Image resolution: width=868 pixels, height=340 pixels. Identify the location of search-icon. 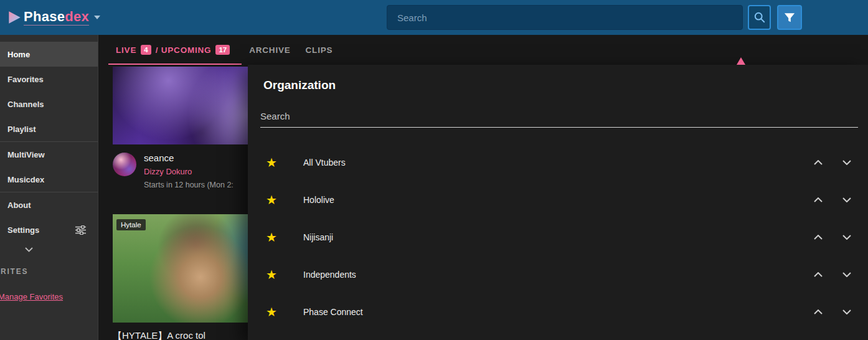
(760, 17).